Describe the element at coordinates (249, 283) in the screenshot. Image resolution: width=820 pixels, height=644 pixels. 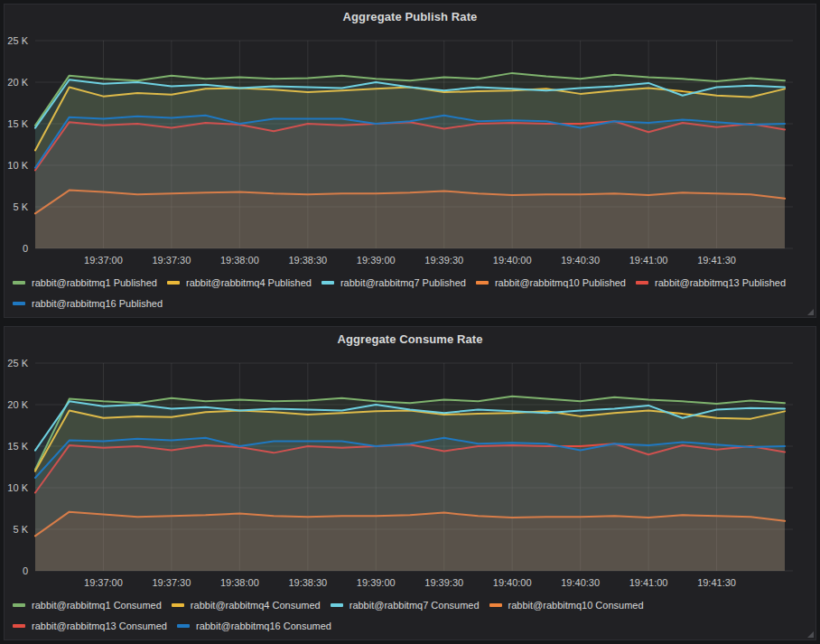
I see `legend-label: rabbit@rabbitmq4 Published` at that location.